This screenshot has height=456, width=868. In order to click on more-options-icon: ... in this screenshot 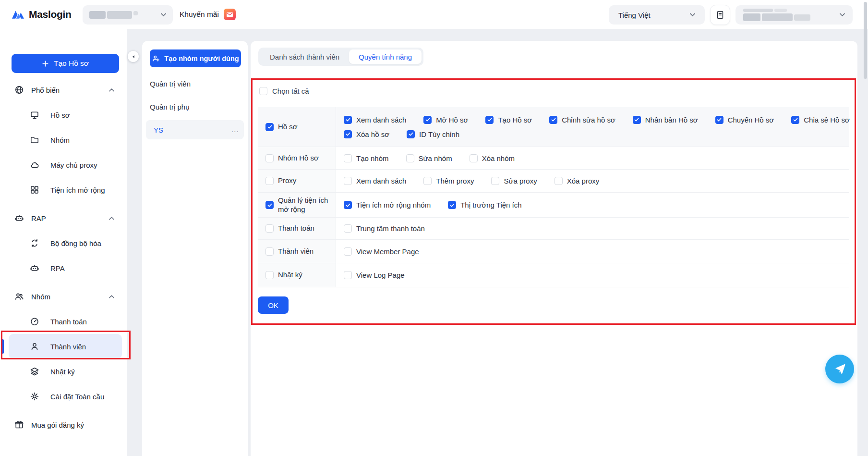, I will do `click(235, 130)`.